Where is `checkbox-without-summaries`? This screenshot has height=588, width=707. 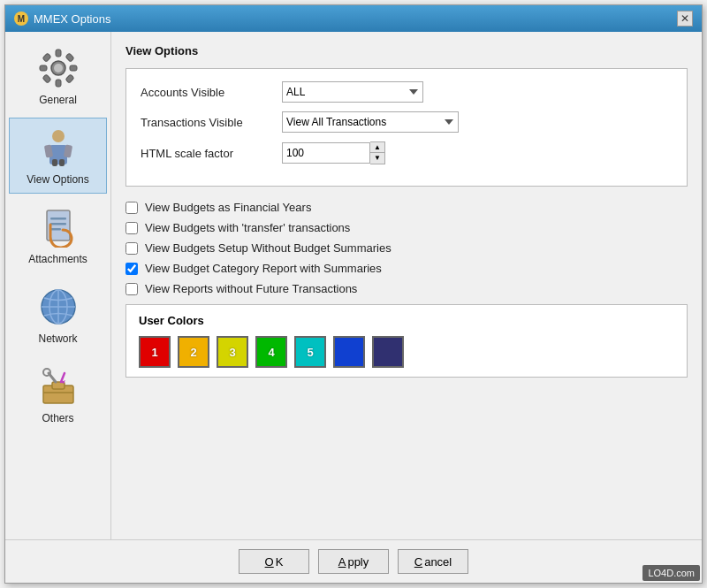
checkbox-without-summaries is located at coordinates (132, 248).